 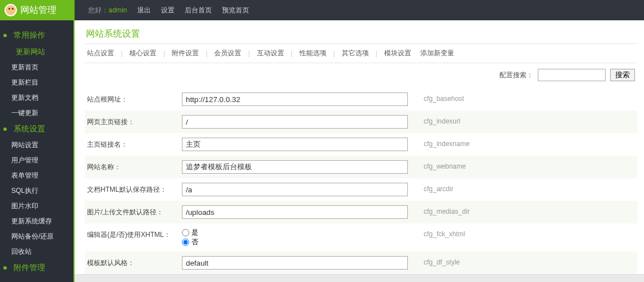 What do you see at coordinates (132, 262) in the screenshot?
I see `config-label: 模板默认风格：` at bounding box center [132, 262].